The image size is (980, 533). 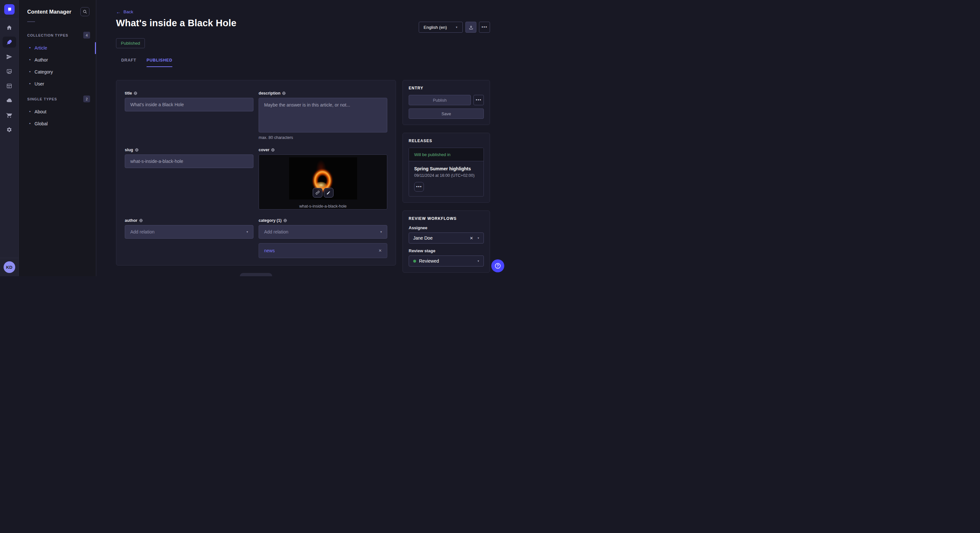 I want to click on field-author: author Add relation ▼, so click(x=189, y=238).